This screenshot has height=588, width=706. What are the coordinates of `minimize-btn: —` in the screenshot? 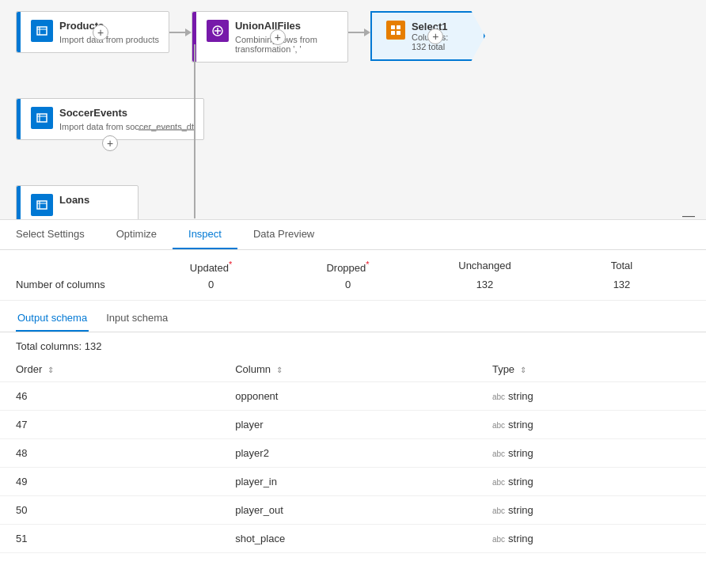 It's located at (689, 214).